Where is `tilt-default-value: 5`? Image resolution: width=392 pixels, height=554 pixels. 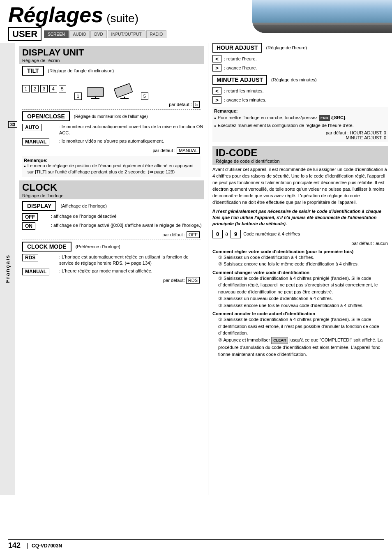
tilt-default-value: 5 is located at coordinates (196, 104).